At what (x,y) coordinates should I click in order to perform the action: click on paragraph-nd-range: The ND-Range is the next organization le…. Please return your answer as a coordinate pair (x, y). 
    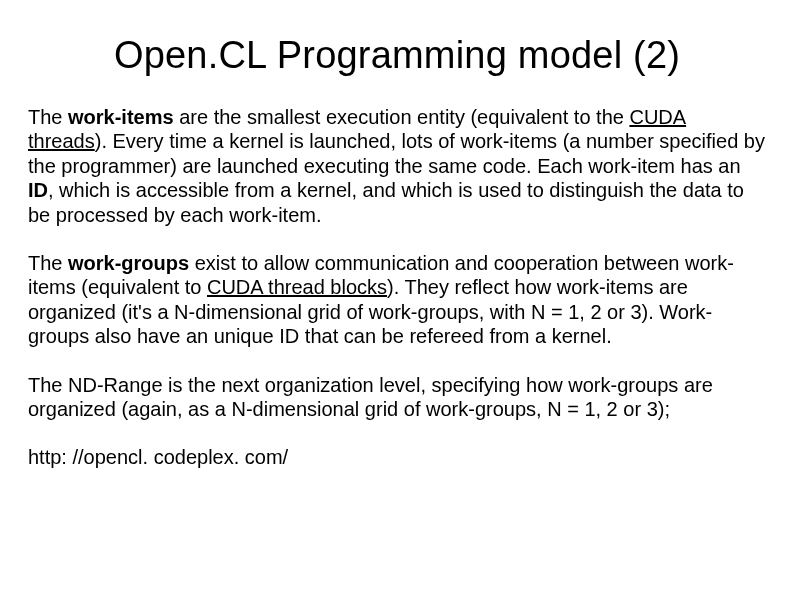
    Looking at the image, I should click on (397, 398).